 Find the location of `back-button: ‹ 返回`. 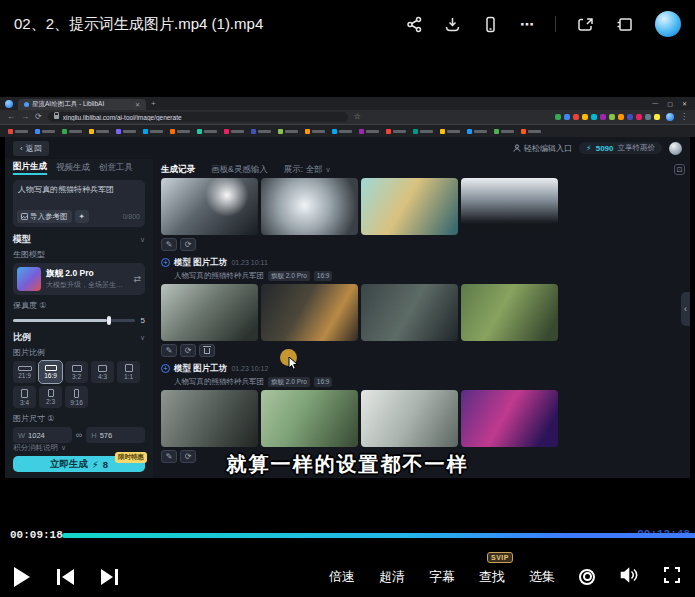

back-button: ‹ 返回 is located at coordinates (31, 148).